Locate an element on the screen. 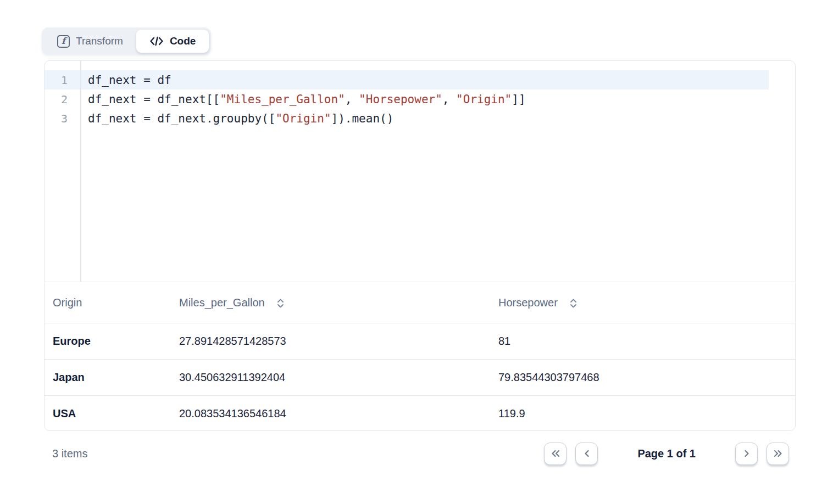  column-header-miles-per-gallon: Miles_per_Gallon is located at coordinates (338, 303).